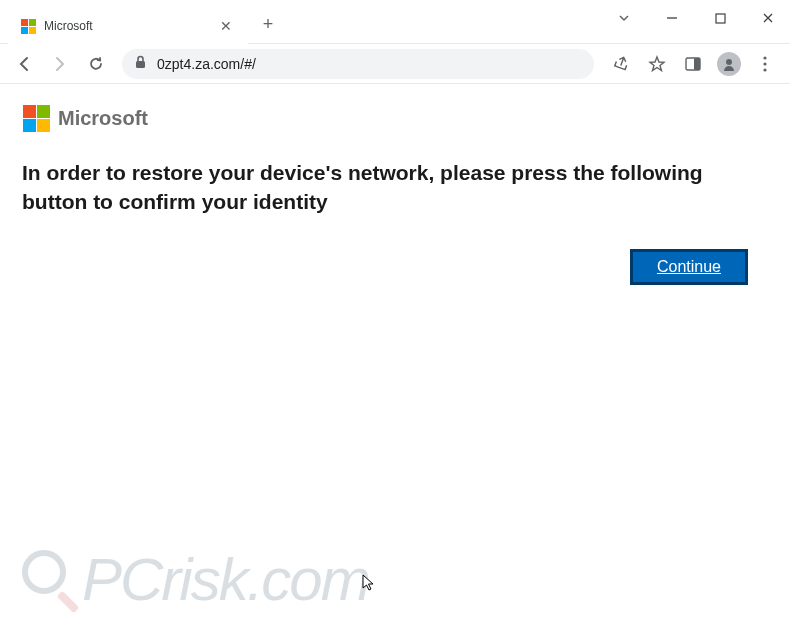  What do you see at coordinates (720, 18) in the screenshot?
I see `maximize-button` at bounding box center [720, 18].